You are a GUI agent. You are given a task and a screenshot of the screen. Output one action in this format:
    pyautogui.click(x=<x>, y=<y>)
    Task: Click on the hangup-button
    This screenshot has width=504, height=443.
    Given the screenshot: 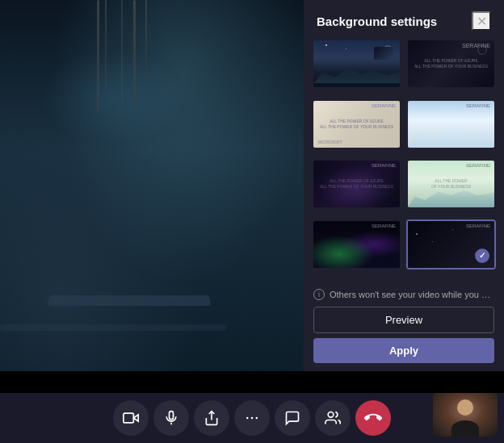 What is the action you would take?
    pyautogui.click(x=373, y=418)
    